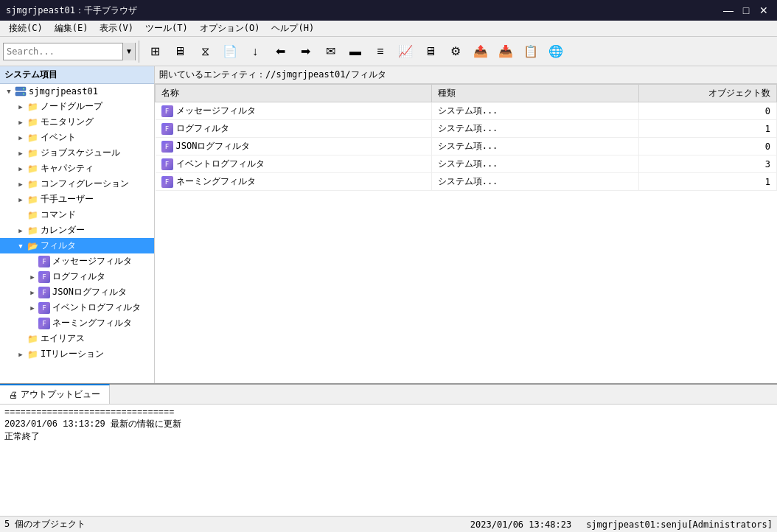  What do you see at coordinates (32, 231) in the screenshot?
I see `folder-icon-calendar: 📁` at bounding box center [32, 231].